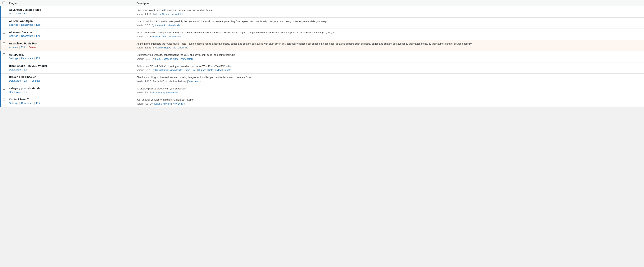  What do you see at coordinates (202, 70) in the screenshot?
I see `extra-link: Support` at bounding box center [202, 70].